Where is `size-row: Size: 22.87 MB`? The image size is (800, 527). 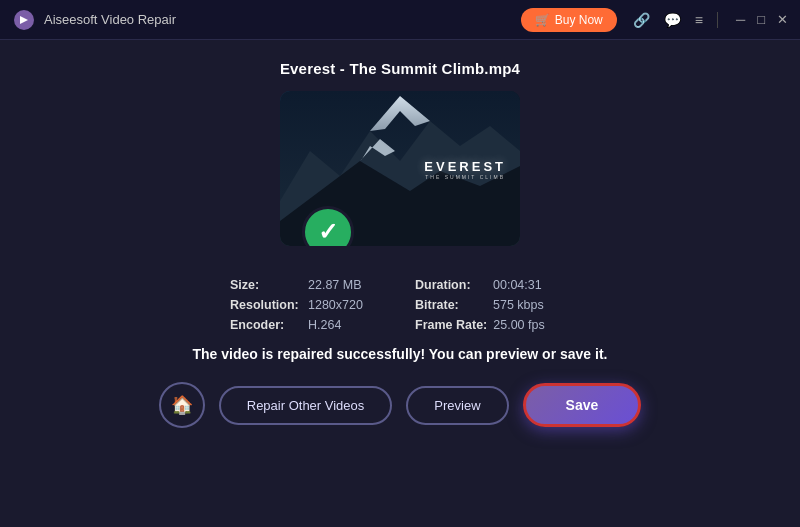 size-row: Size: 22.87 MB is located at coordinates (308, 285).